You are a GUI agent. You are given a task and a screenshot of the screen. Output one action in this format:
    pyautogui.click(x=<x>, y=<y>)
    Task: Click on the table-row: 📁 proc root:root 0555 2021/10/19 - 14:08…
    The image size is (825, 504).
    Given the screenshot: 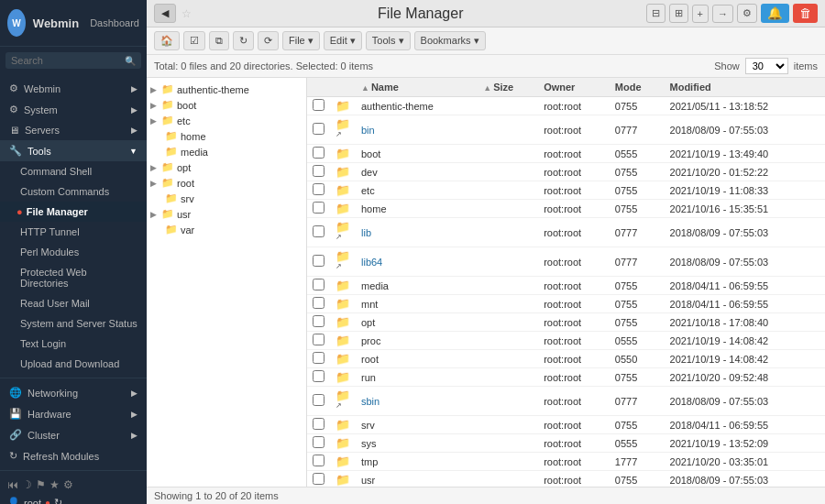 What is the action you would take?
    pyautogui.click(x=566, y=341)
    